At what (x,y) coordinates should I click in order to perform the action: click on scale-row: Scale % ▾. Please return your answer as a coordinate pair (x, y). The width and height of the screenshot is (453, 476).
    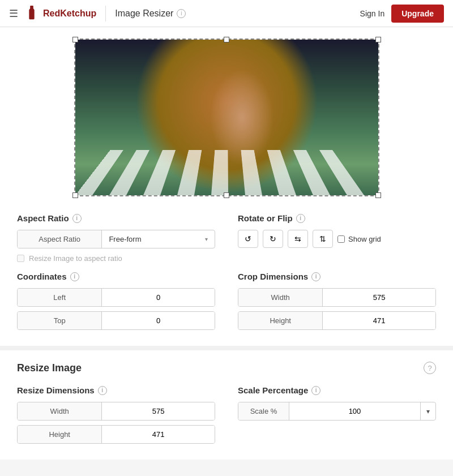
    Looking at the image, I should click on (337, 411).